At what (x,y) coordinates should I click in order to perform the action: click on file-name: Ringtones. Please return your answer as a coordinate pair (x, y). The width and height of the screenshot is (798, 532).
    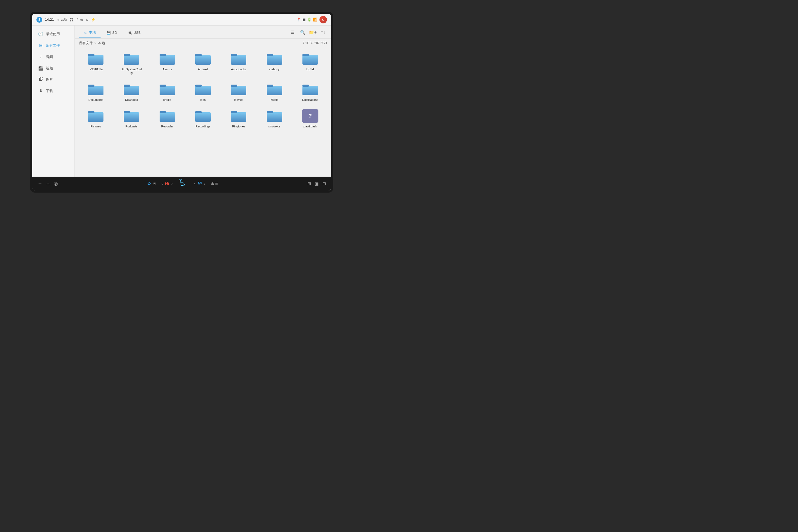
    Looking at the image, I should click on (239, 126).